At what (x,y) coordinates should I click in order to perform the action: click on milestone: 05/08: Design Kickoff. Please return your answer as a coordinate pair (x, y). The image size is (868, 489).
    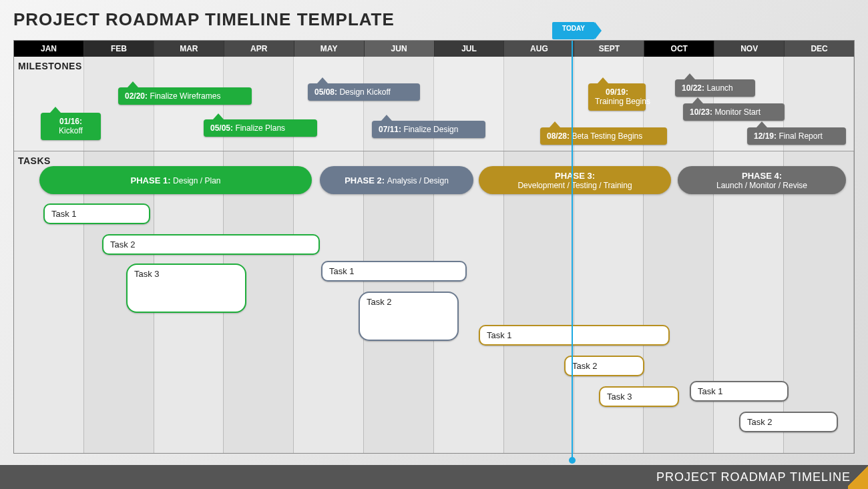
    Looking at the image, I should click on (364, 92).